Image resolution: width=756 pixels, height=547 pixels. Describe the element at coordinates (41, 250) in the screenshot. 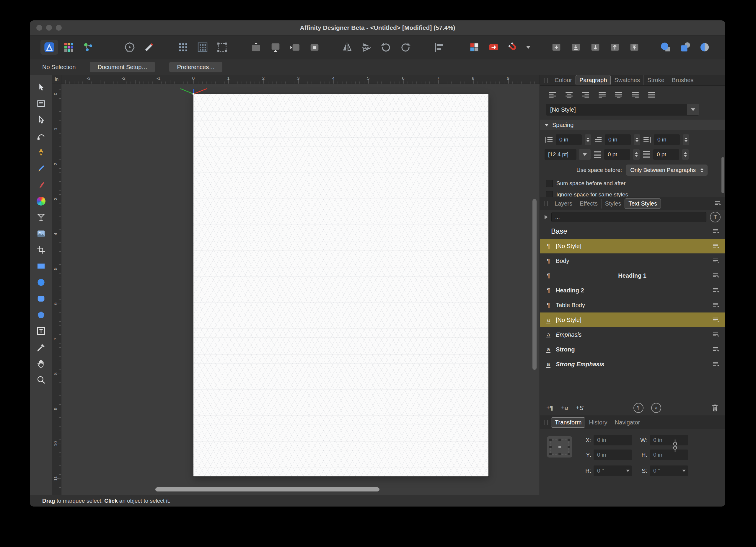

I see `vector-crop-tool-button` at that location.